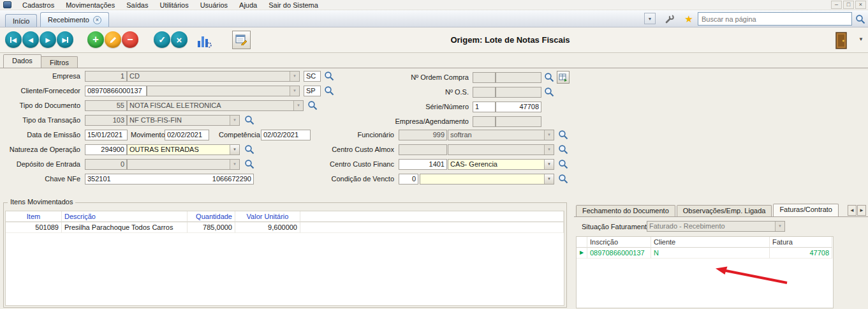 Image resolution: width=868 pixels, height=309 pixels. I want to click on cliente-code-field: 08970866000137, so click(116, 91).